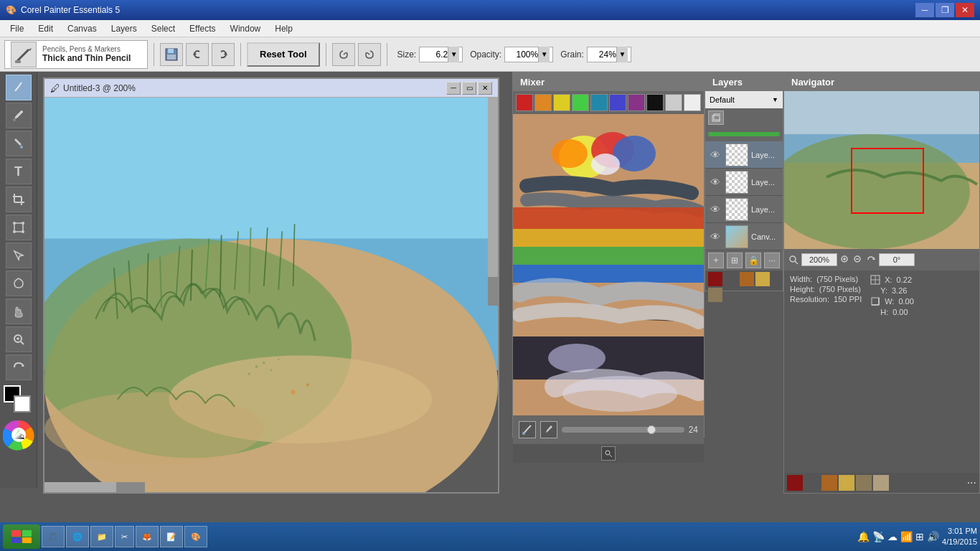 The width and height of the screenshot is (980, 551). Describe the element at coordinates (131, 487) in the screenshot. I see `scrollbar-thumb-h` at that location.